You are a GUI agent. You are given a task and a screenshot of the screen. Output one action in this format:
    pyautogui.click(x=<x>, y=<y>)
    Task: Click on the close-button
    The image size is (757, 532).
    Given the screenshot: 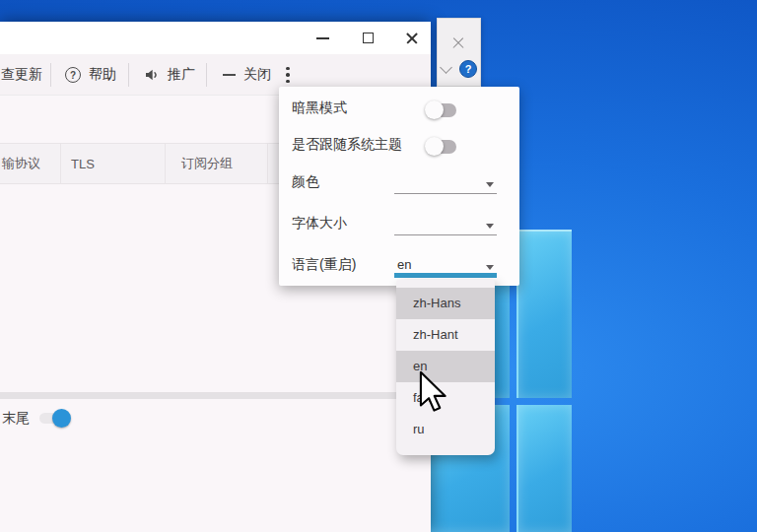 What is the action you would take?
    pyautogui.click(x=412, y=37)
    